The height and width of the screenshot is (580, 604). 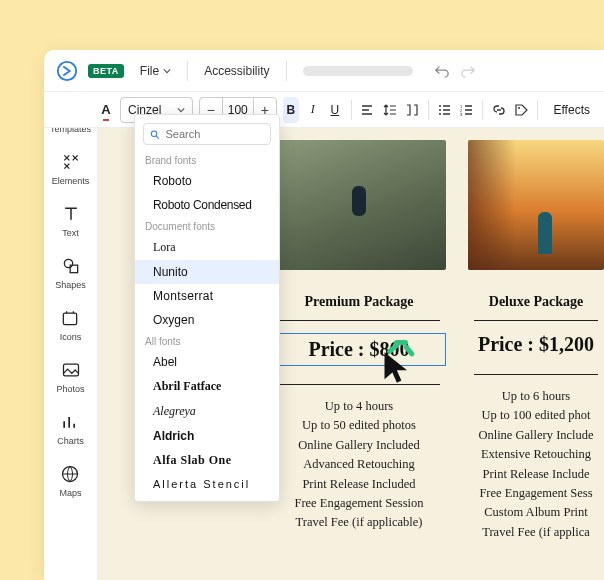 What do you see at coordinates (359, 464) in the screenshot?
I see `feature-line: Advanced Retouching` at bounding box center [359, 464].